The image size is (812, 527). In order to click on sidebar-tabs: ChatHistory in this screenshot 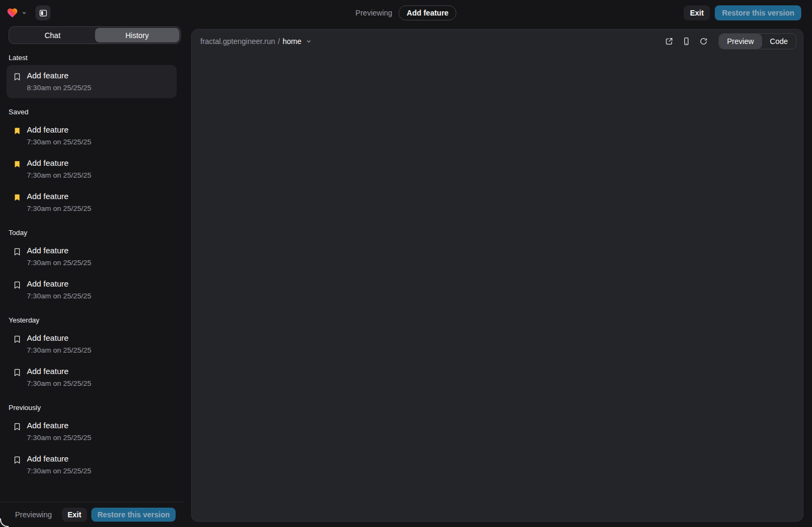, I will do `click(95, 35)`.